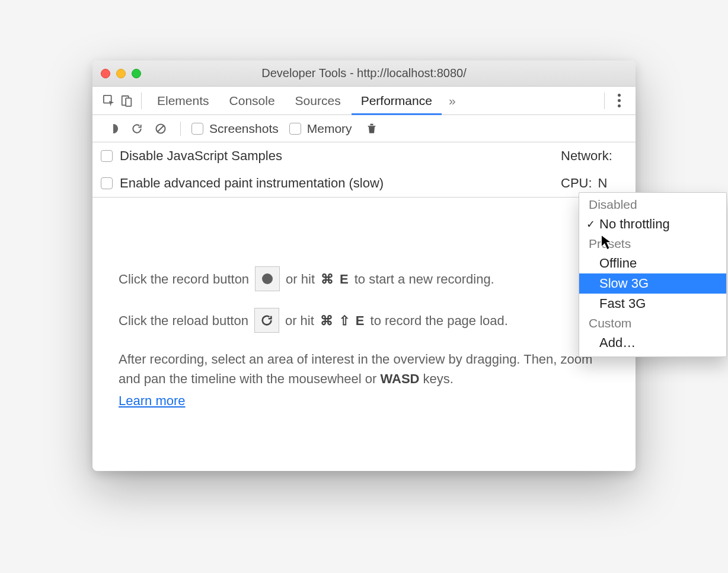 This screenshot has width=728, height=573. Describe the element at coordinates (653, 224) in the screenshot. I see `dropdown-item-no-throttling: ✓ No throttling` at that location.